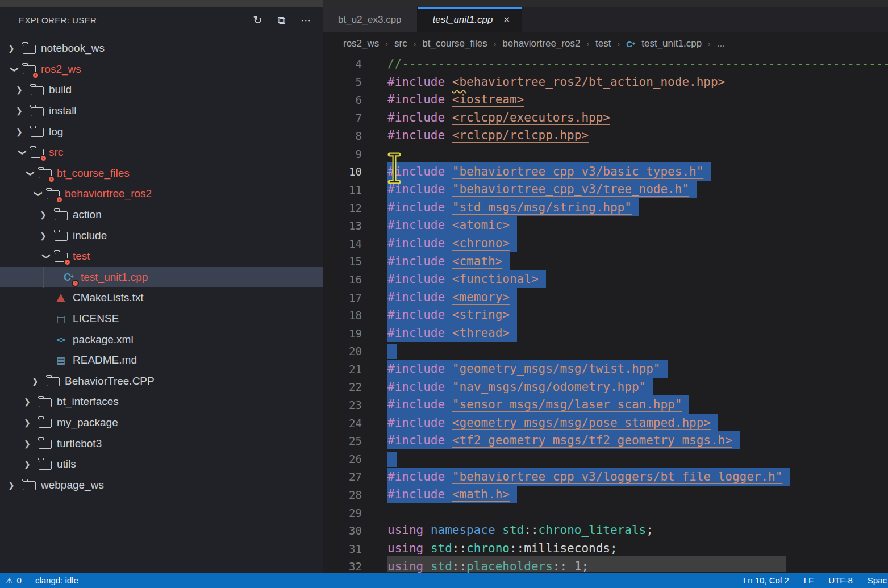 This screenshot has width=888, height=588. Describe the element at coordinates (161, 215) in the screenshot. I see `tree-item-action: ❯action` at that location.